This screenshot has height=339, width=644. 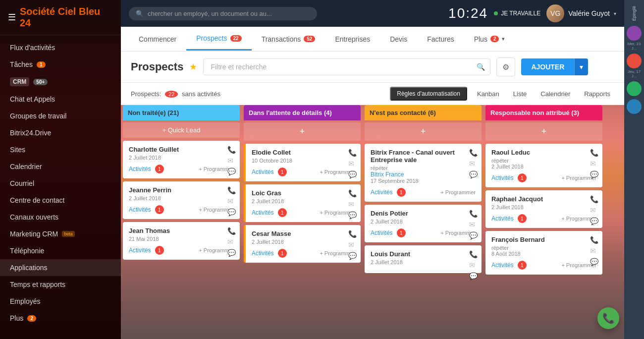 I want to click on kanban-card-3-2: 📞✉💬François Bernardrépéter8 Août 2018Act…, so click(x=544, y=253).